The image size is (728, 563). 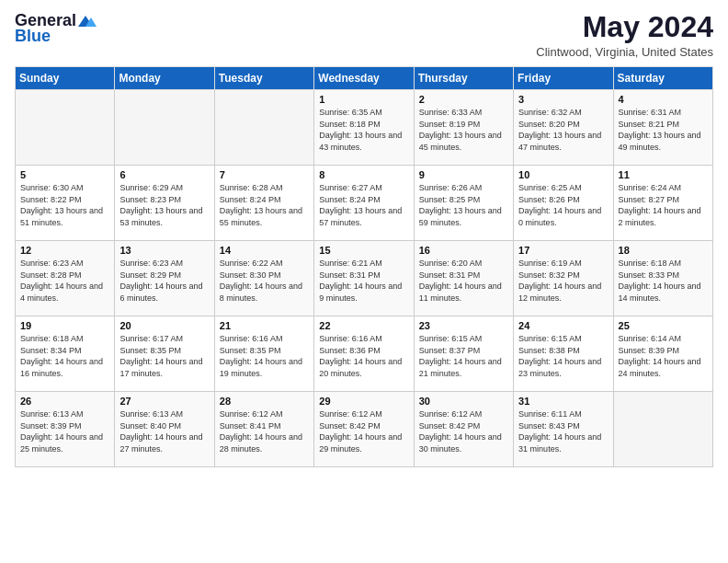 What do you see at coordinates (264, 128) in the screenshot?
I see `calendar-cell-w1-d3` at bounding box center [264, 128].